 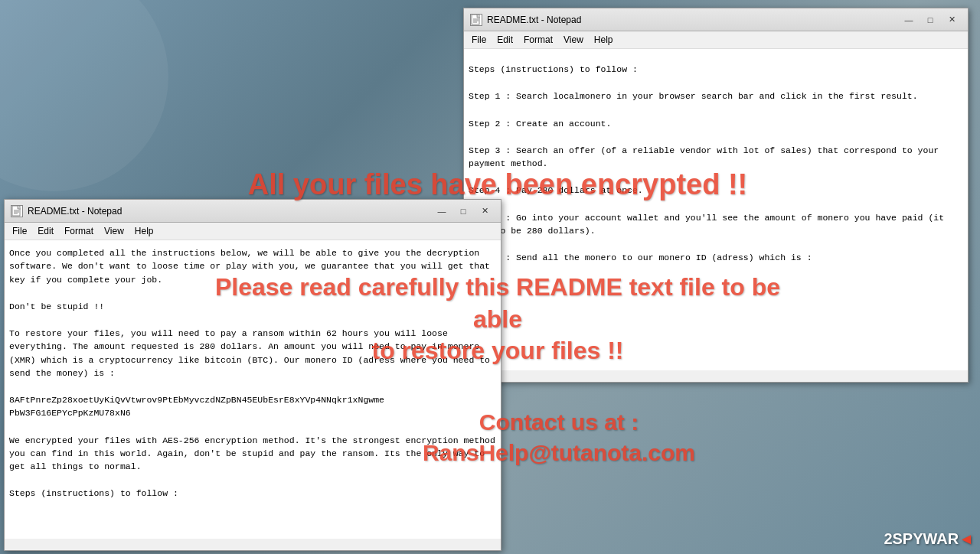 I want to click on titlebar-left: README.txt - Notepad, so click(x=525, y=20).